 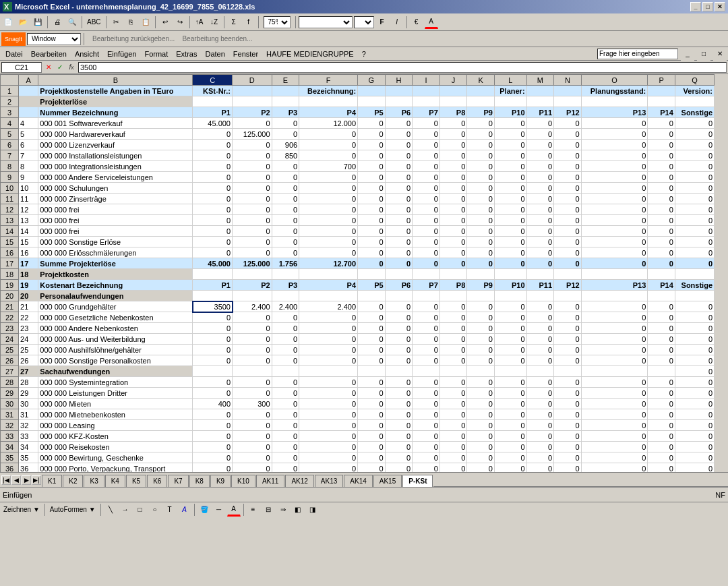 What do you see at coordinates (13, 39) in the screenshot?
I see `snagit-logo: SnagIt` at bounding box center [13, 39].